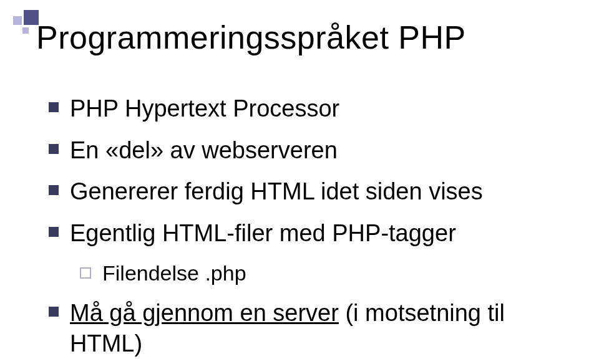  Describe the element at coordinates (263, 233) in the screenshot. I see `list-item-text: Egentlig HTML-filer med PHP-tagger` at that location.